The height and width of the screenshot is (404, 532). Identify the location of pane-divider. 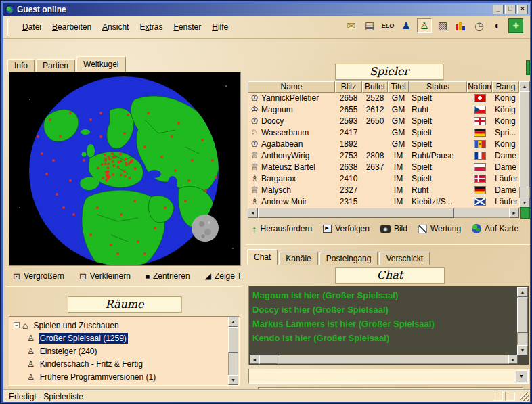
(244, 229).